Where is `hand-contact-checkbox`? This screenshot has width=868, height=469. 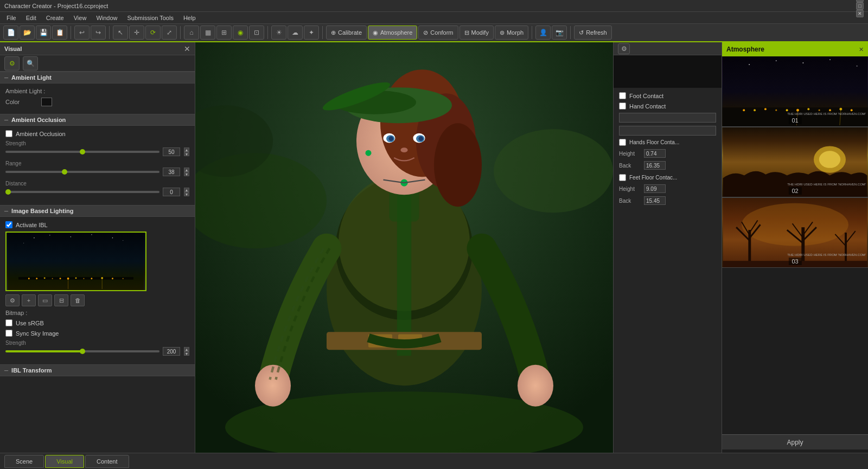
hand-contact-checkbox is located at coordinates (623, 106).